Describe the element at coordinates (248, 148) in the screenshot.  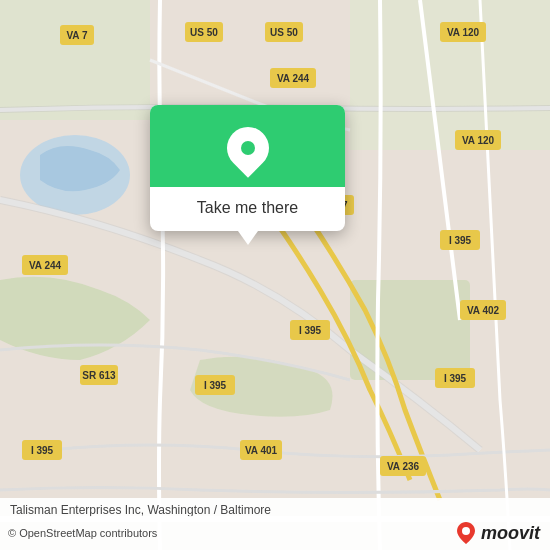
I see `location-pin-icon` at that location.